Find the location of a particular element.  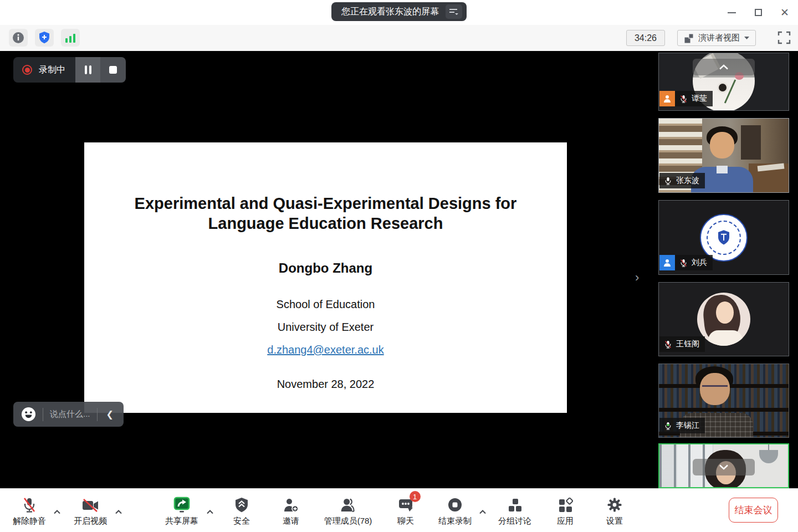

network-quality-button is located at coordinates (70, 38).